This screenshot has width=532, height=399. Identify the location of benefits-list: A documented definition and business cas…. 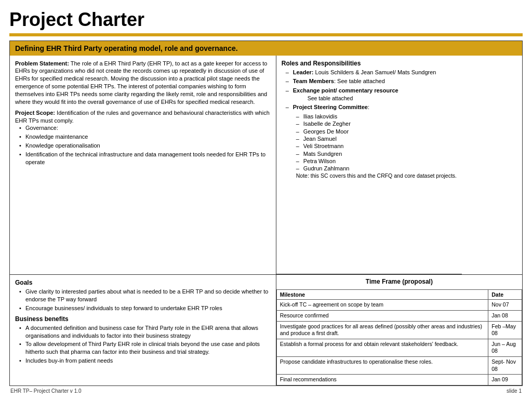
(143, 344).